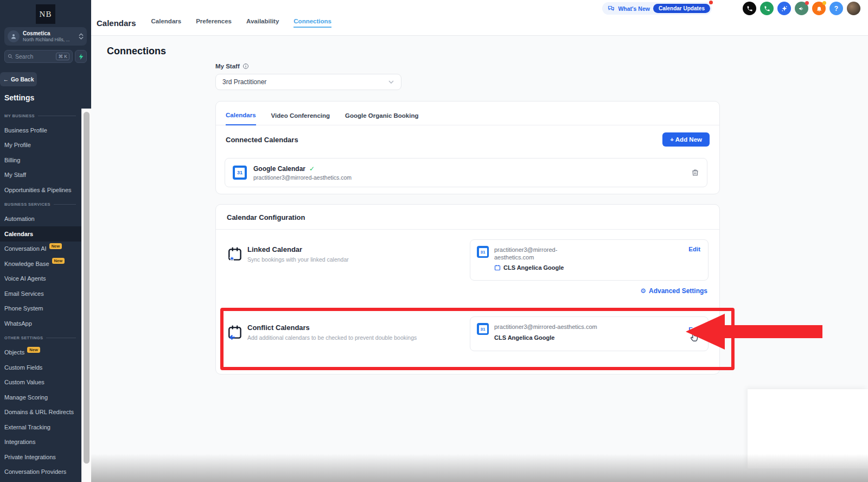  I want to click on sidebar-item-knowledge-base: Knowledge BaseNew, so click(41, 264).